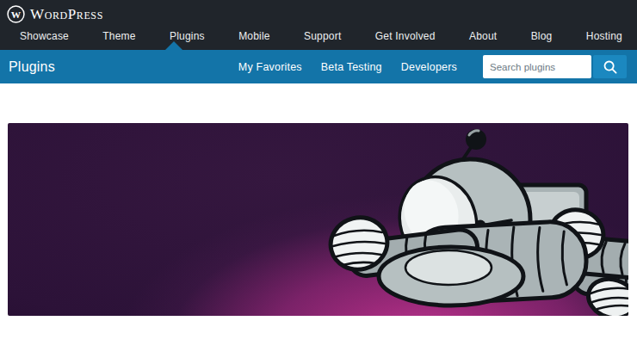 The height and width of the screenshot is (364, 637). Describe the element at coordinates (351, 67) in the screenshot. I see `beta-testing-link: Beta Testing` at that location.